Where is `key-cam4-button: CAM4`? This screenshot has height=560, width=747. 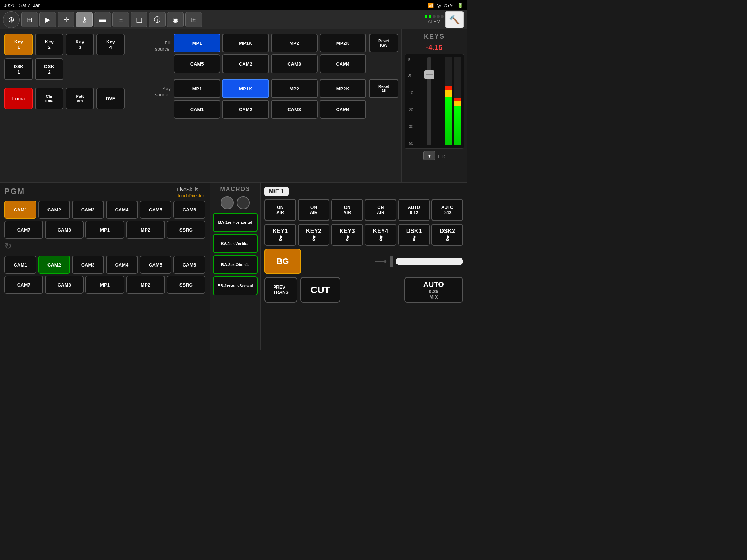
key-cam4-button: CAM4 is located at coordinates (343, 109).